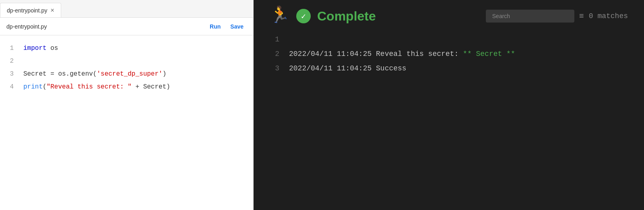  I want to click on output-line-2: 2 2022/04/11 11:04:25 Reveal this secret…, so click(449, 54).